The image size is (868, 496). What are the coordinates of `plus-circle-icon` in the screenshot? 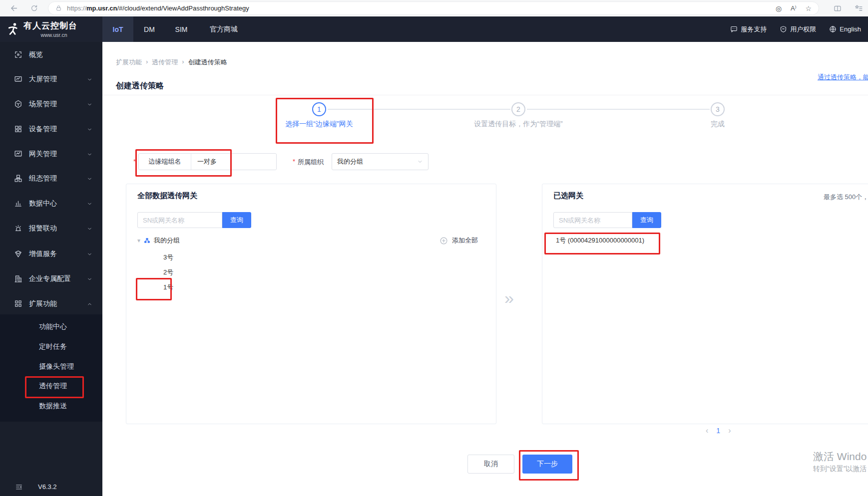 It's located at (443, 241).